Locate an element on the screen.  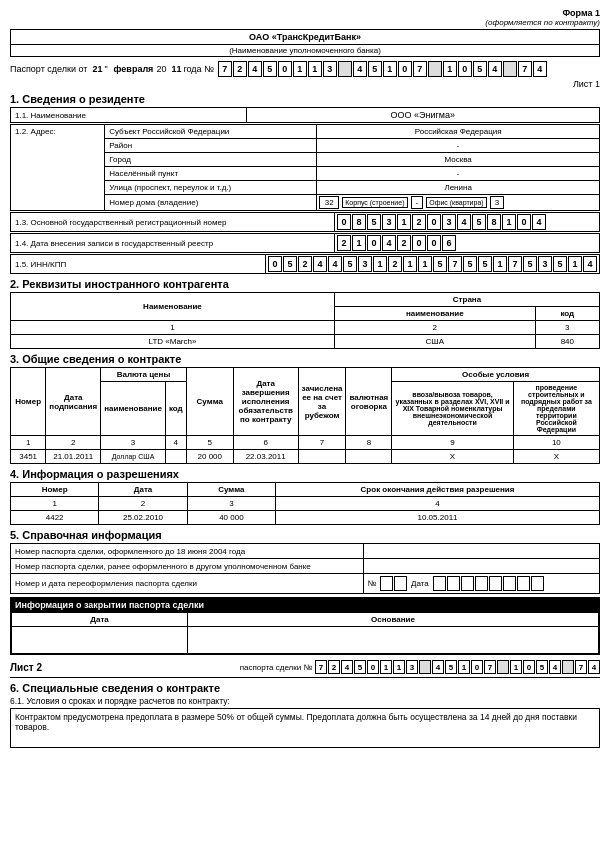
field11-label: 1.1. Наименование is located at coordinates (129, 116).